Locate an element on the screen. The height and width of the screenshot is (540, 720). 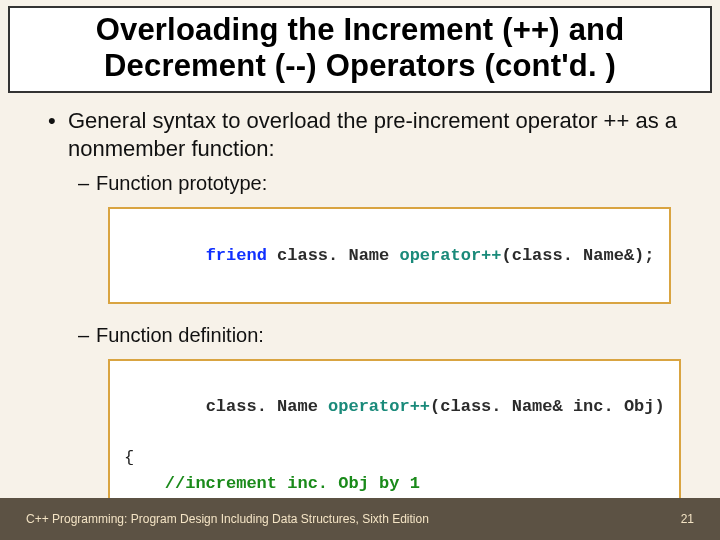
def-return-type: class. Name is located at coordinates (267, 406).